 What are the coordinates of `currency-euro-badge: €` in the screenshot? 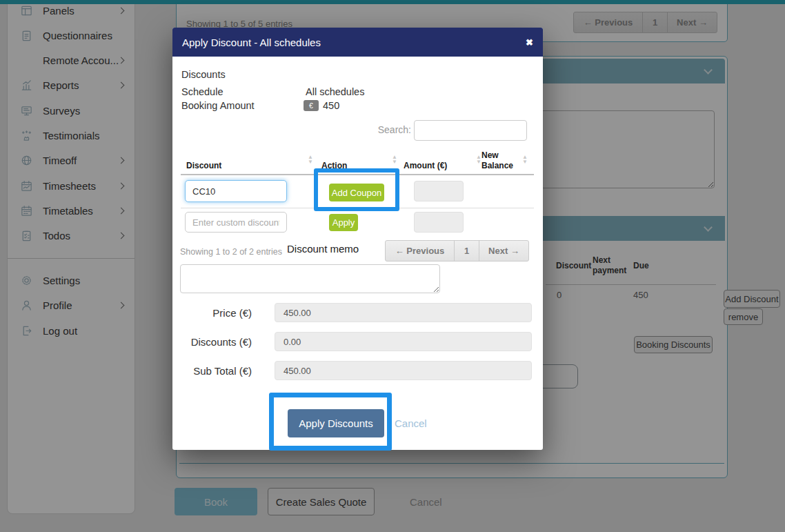 It's located at (311, 106).